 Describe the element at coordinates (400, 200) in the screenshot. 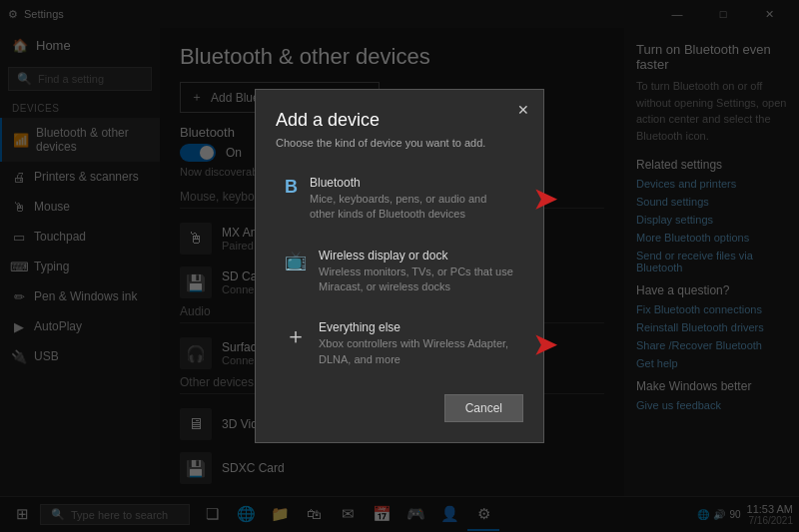

I see `modal-option-bluetooth: B Bluetooth Mice, keyboards, pens, or au…` at that location.